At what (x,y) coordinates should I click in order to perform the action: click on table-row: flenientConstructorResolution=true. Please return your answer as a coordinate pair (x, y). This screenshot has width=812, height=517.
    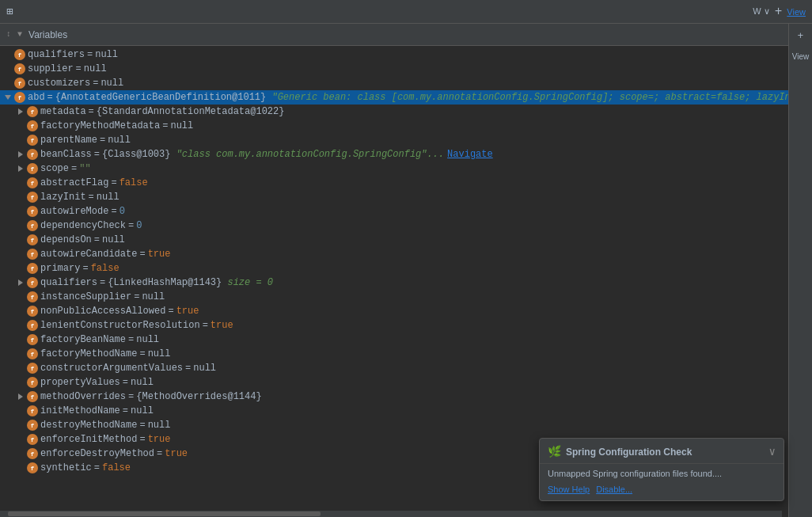
    Looking at the image, I should click on (394, 325).